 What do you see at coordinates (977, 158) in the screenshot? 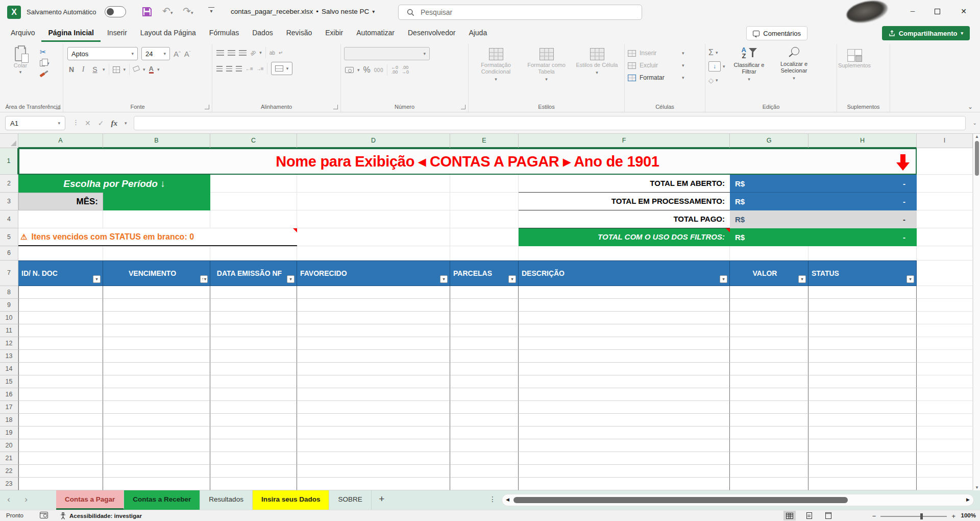
I see `vertical-scroll-thumb` at bounding box center [977, 158].